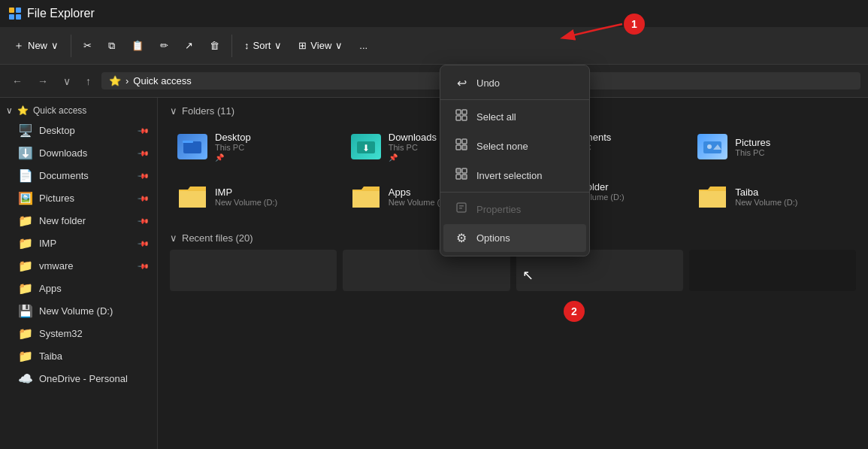 This screenshot has width=868, height=449. Describe the element at coordinates (83, 379) in the screenshot. I see `sidebar-label-onedrive: OneDrive - Personal` at that location.